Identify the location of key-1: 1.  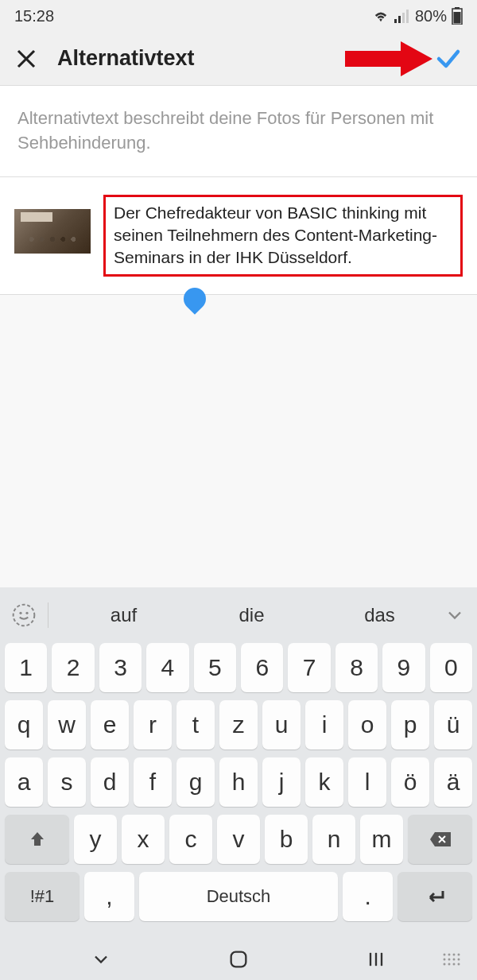
(25, 668).